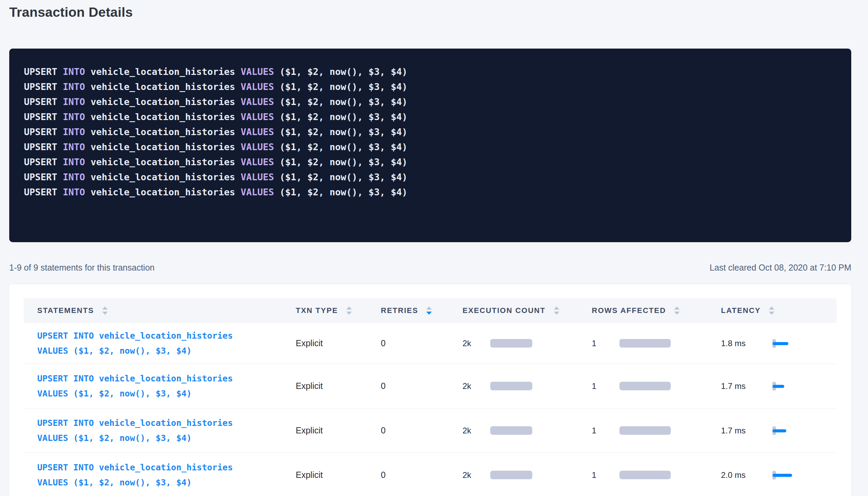 This screenshot has width=868, height=496. I want to click on latency-cell: 2.0 ms, so click(772, 474).